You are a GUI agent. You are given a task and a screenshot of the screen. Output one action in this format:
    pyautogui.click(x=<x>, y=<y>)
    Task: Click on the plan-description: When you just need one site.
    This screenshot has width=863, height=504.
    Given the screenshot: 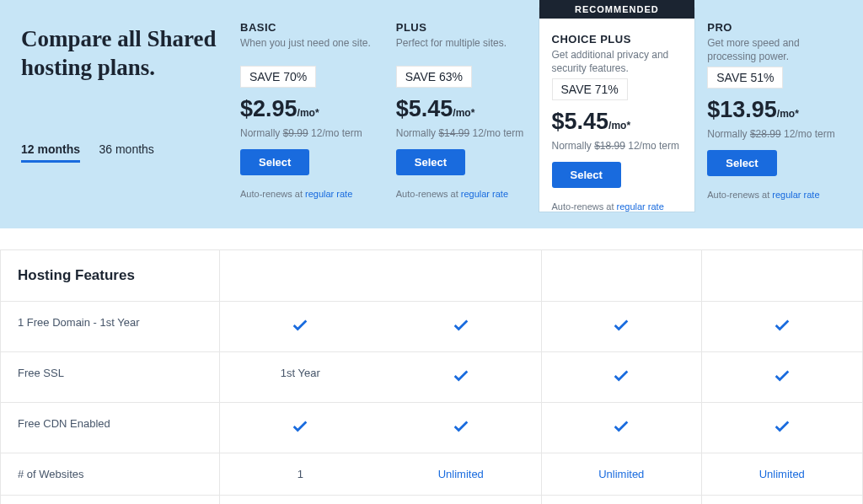 What is the action you would take?
    pyautogui.click(x=305, y=50)
    